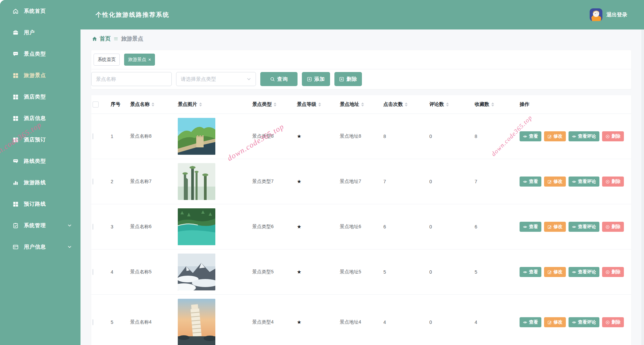  Describe the element at coordinates (40, 140) in the screenshot. I see `sidebar-item-hotel-booking: 酒店预订` at that location.